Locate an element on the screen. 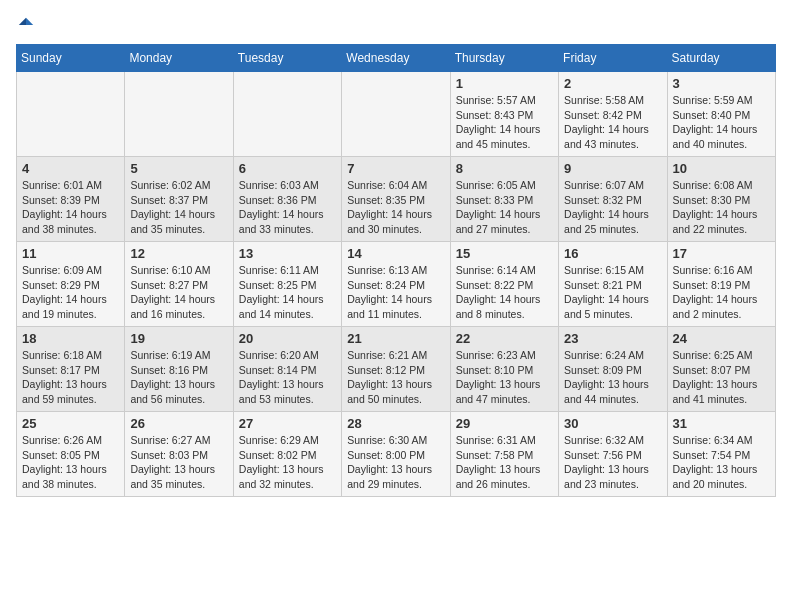 This screenshot has height=612, width=792. calendar-day-cell: 2Sunrise: 5:58 AMSunset: 8:42 PMDaylight… is located at coordinates (613, 114).